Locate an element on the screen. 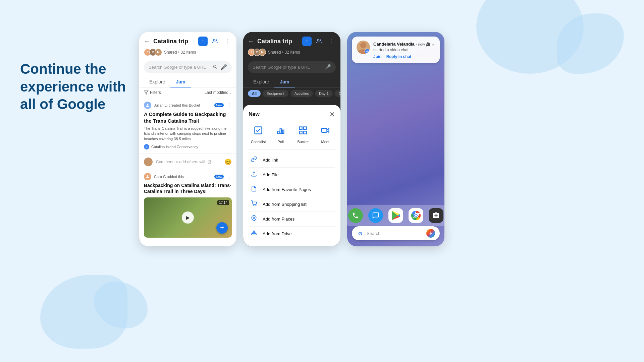 This screenshot has width=644, height=362. notif-name: Candelaria Velandia is located at coordinates (394, 44).